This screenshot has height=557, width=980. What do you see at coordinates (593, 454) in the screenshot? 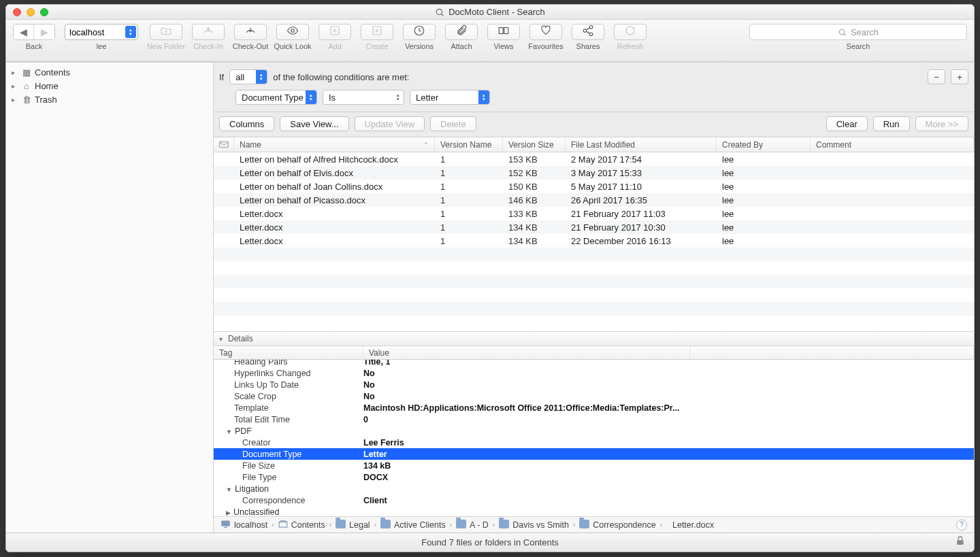
I see `details-row: Document TypeLetter` at bounding box center [593, 454].